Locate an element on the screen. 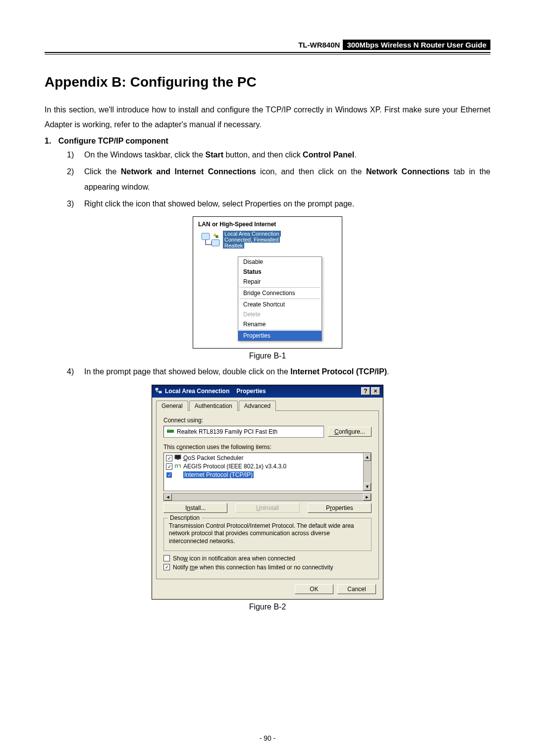 The height and width of the screenshot is (756, 535). monitor-icon is located at coordinates (178, 458).